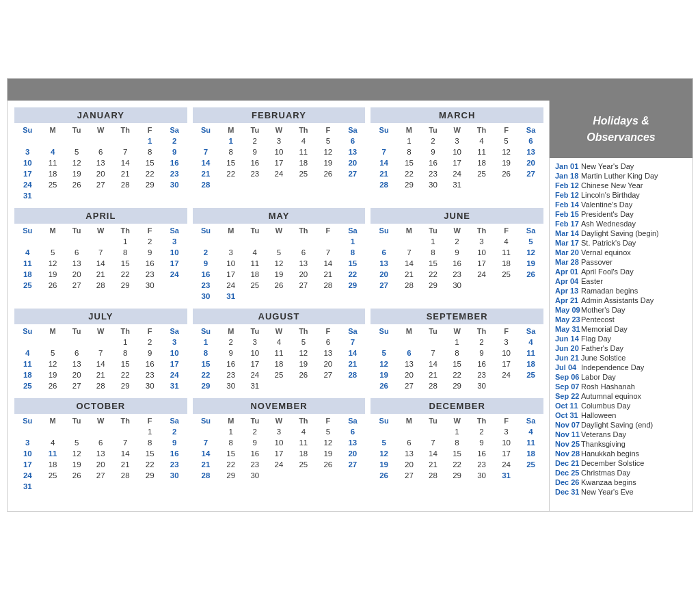  What do you see at coordinates (53, 252) in the screenshot?
I see `cal-cell: 5` at bounding box center [53, 252].